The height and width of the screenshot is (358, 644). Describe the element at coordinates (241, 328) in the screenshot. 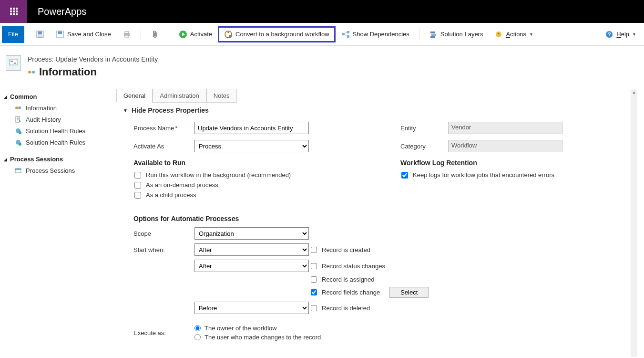

I see `exec-owner-label: The owner of the workflow` at that location.